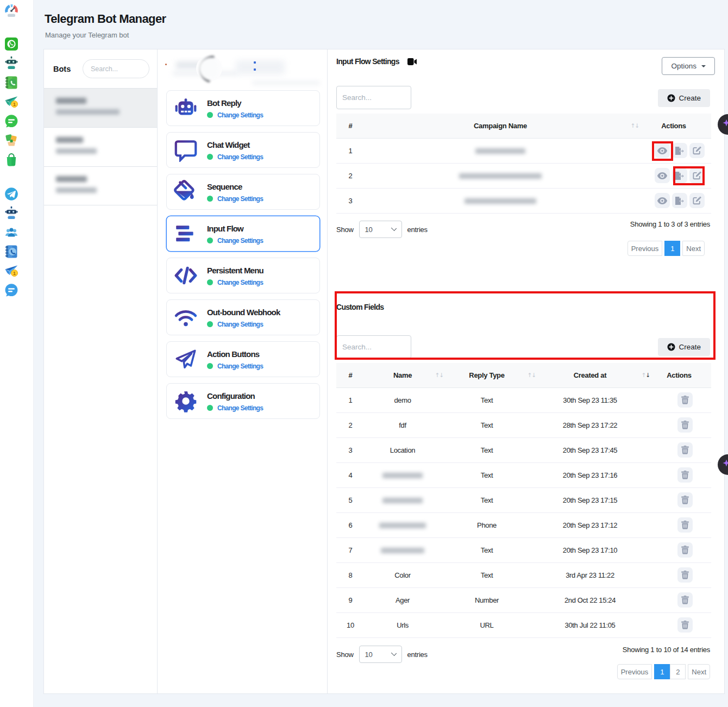 This screenshot has width=728, height=707. What do you see at coordinates (374, 347) in the screenshot?
I see `custom-fields-search-input` at bounding box center [374, 347].